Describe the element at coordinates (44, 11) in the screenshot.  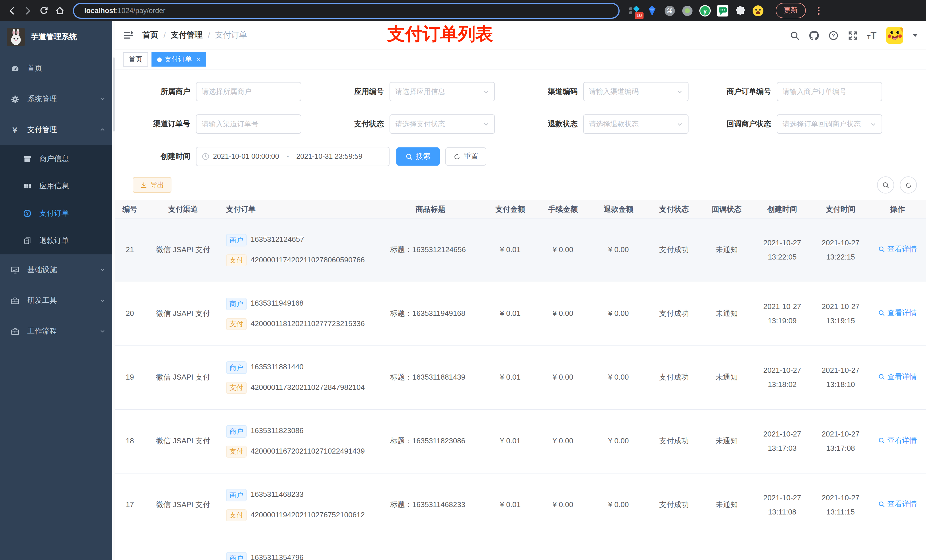
I see `browser-reload-icon` at that location.